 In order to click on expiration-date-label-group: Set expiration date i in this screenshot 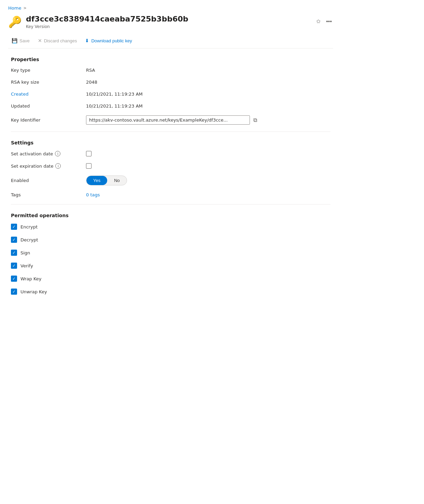, I will do `click(48, 166)`.